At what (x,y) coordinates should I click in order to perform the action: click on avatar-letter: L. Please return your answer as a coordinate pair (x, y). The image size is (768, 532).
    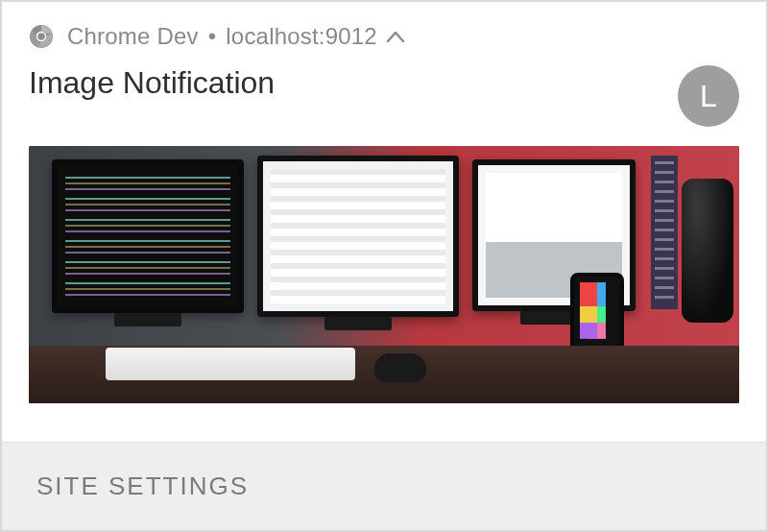
    Looking at the image, I should click on (708, 96).